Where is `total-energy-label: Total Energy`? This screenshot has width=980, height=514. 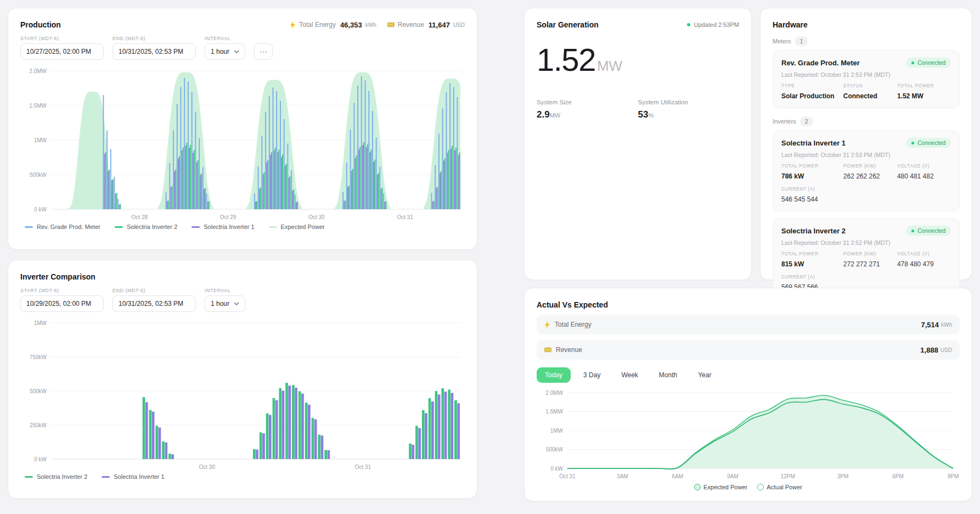 total-energy-label: Total Energy is located at coordinates (317, 25).